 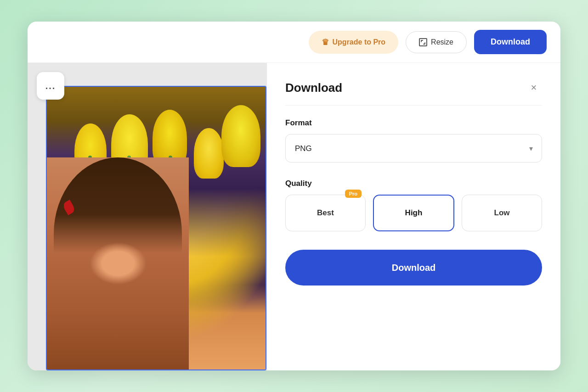 I want to click on panel-title: Download, so click(x=314, y=88).